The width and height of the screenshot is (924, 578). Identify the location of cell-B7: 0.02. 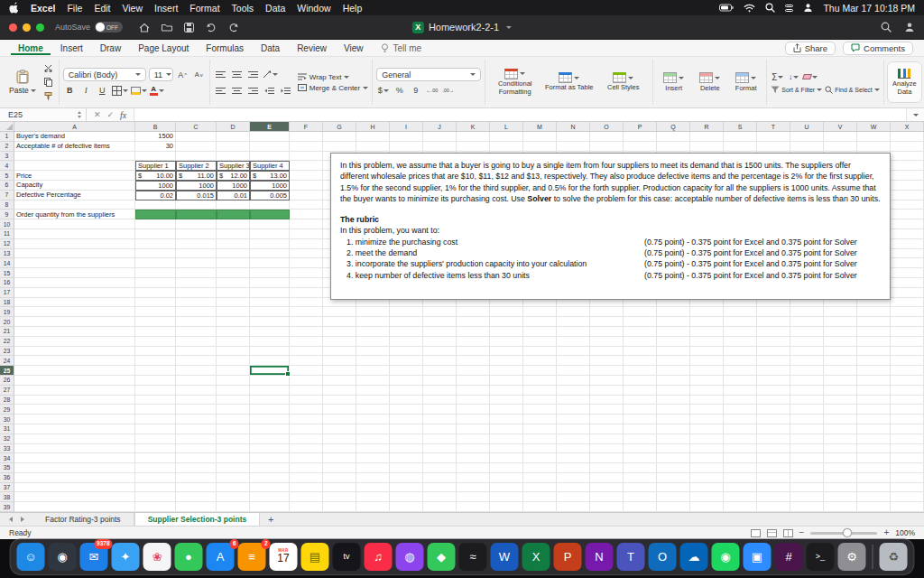
(155, 195).